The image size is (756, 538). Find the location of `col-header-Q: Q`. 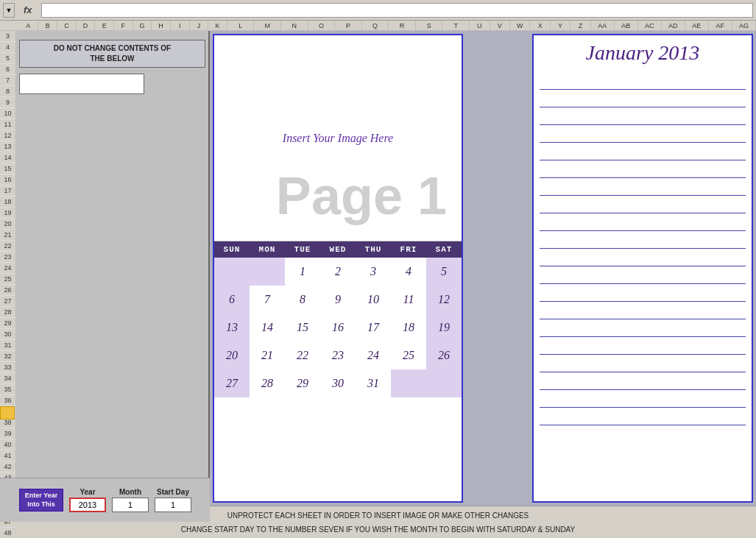

col-header-Q: Q is located at coordinates (375, 25).